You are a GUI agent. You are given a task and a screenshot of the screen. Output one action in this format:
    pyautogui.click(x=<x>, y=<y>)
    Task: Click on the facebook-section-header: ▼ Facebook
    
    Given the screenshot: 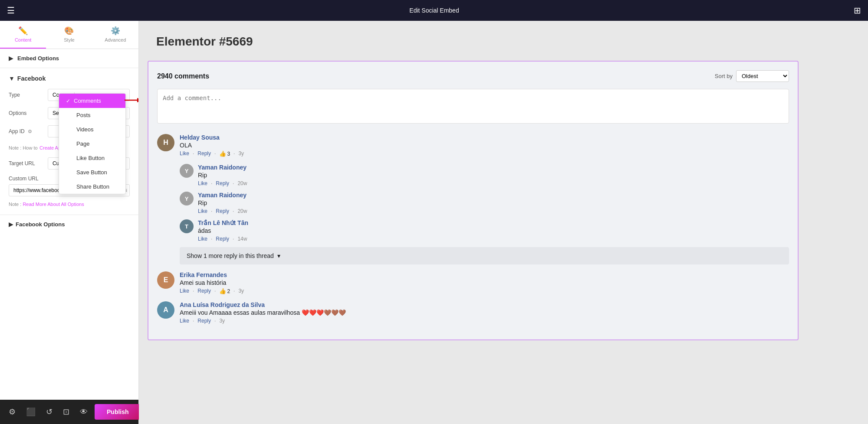 What is the action you would take?
    pyautogui.click(x=69, y=78)
    